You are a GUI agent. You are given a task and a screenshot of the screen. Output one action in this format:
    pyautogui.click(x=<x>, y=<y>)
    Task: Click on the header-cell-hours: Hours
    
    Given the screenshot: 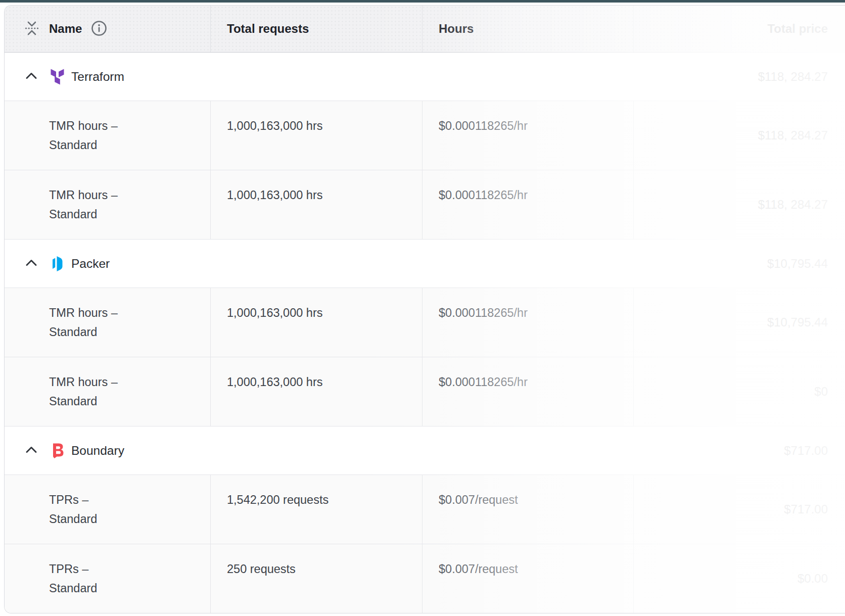 What is the action you would take?
    pyautogui.click(x=528, y=29)
    